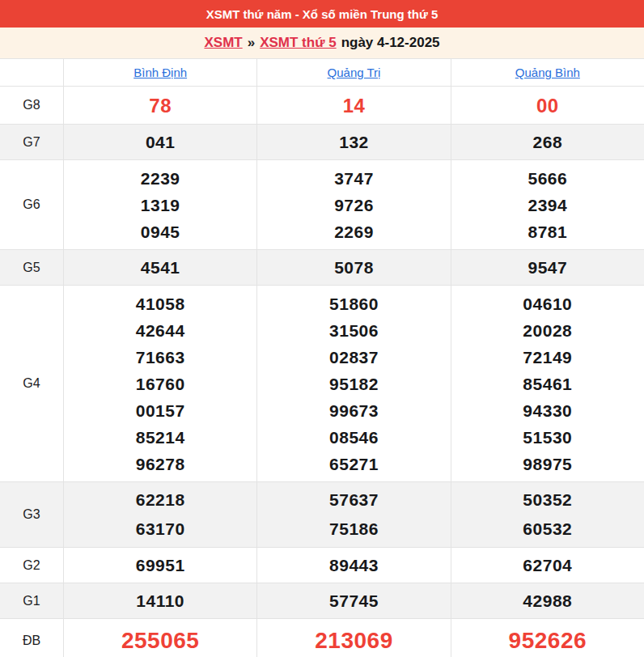 The image size is (644, 657). Describe the element at coordinates (547, 304) in the screenshot. I see `prize-number: 04610` at that location.